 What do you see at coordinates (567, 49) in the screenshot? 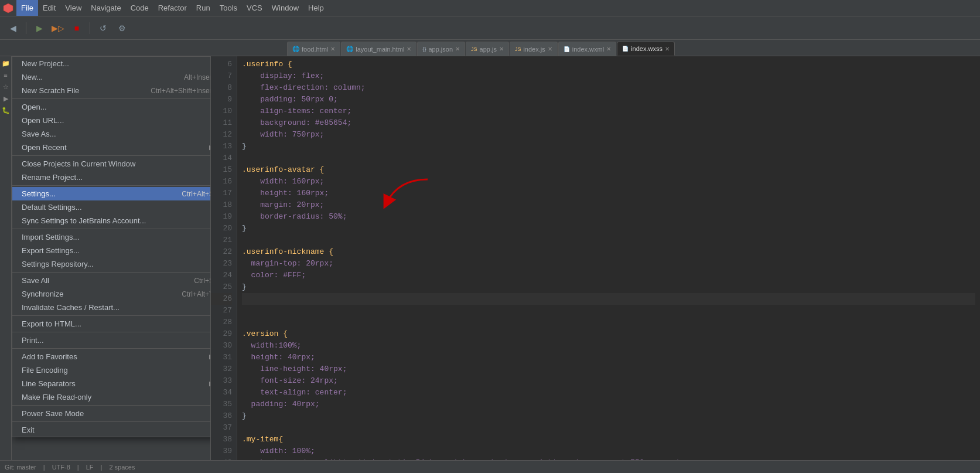
I see `tab-index-wxml-icon: 📄` at bounding box center [567, 49].